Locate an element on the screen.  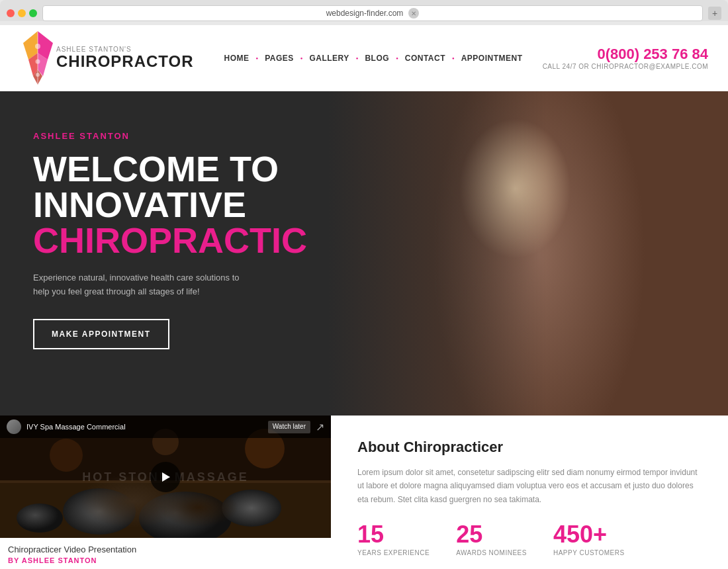
stat-awards-label: AWARDS NOMINEES is located at coordinates (491, 553).